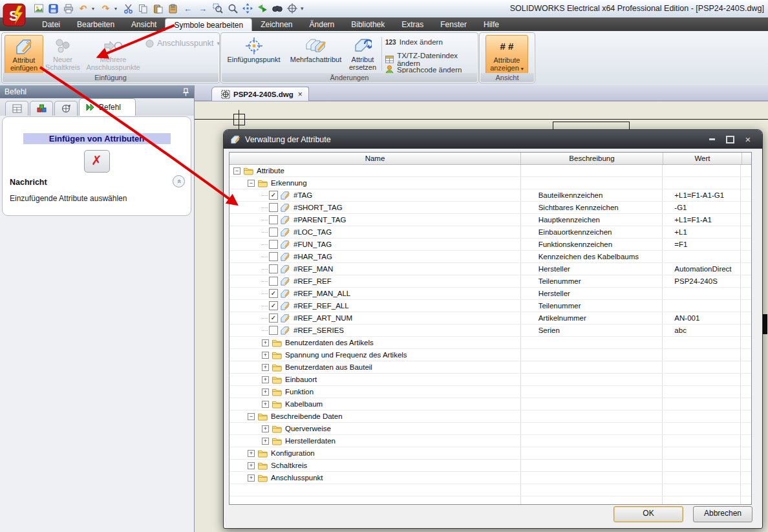 Image resolution: width=768 pixels, height=532 pixels. What do you see at coordinates (24, 56) in the screenshot?
I see `attribut-einfuegen-button: Attribut einfügen` at bounding box center [24, 56].